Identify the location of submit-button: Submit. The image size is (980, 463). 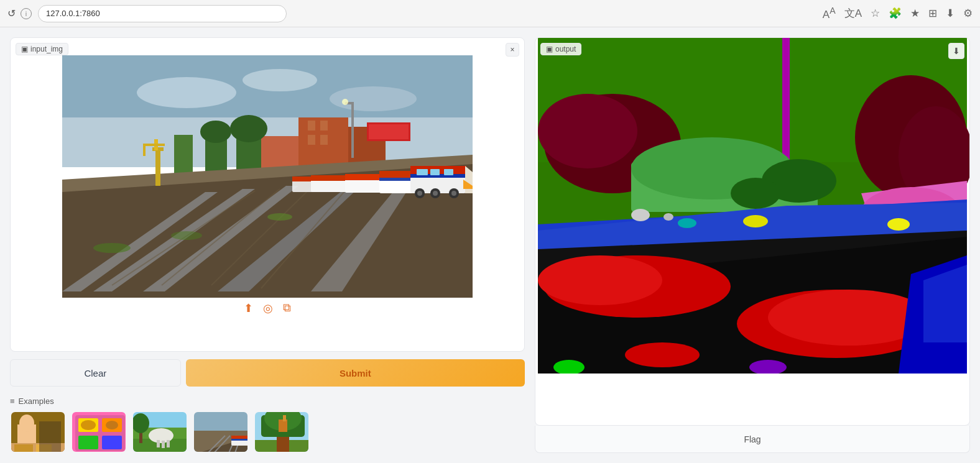
(356, 373).